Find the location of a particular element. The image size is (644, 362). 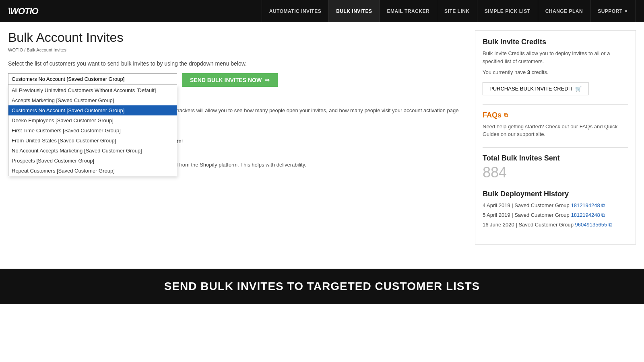

credits-suffix: credits. is located at coordinates (540, 72).